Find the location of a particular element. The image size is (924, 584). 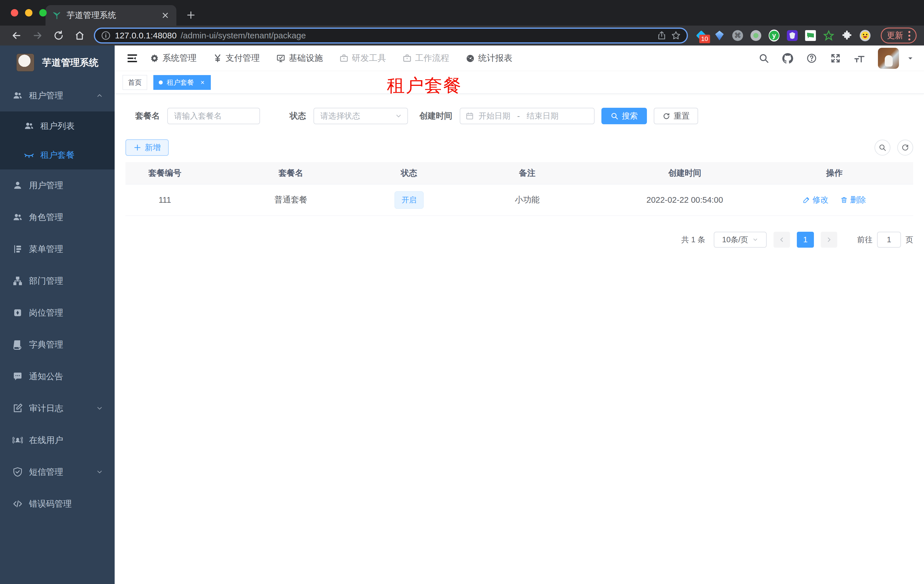

prev-page-button is located at coordinates (782, 240).